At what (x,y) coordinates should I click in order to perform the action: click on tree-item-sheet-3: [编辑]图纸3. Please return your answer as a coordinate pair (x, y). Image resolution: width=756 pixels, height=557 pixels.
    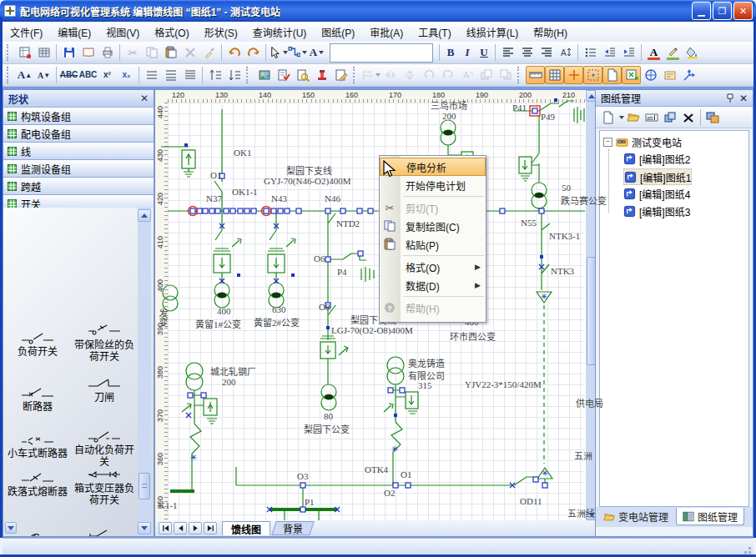
    Looking at the image, I should click on (657, 211).